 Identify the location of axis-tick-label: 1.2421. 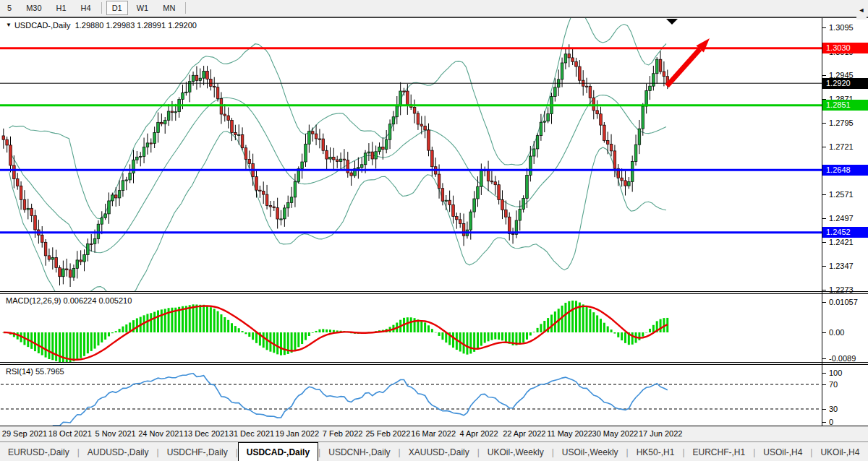
(841, 242).